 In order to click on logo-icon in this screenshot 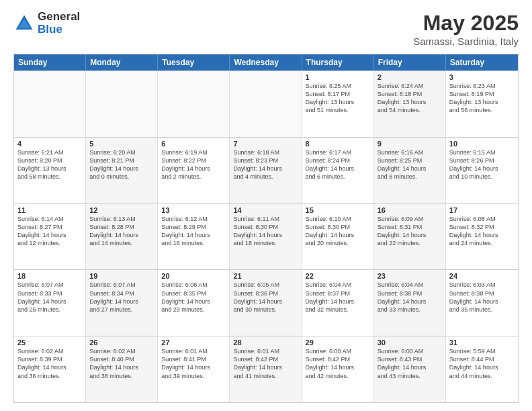, I will do `click(24, 24)`.